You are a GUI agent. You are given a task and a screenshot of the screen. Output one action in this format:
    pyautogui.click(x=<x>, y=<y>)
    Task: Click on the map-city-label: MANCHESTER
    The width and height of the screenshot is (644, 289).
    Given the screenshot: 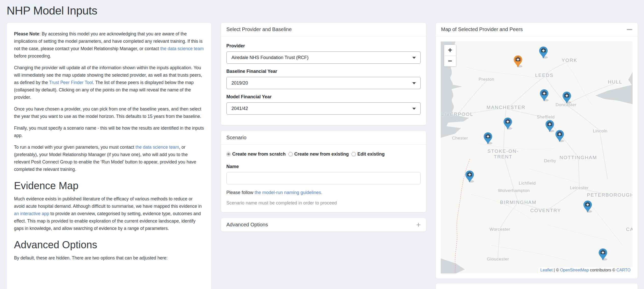 What is the action you would take?
    pyautogui.click(x=506, y=107)
    